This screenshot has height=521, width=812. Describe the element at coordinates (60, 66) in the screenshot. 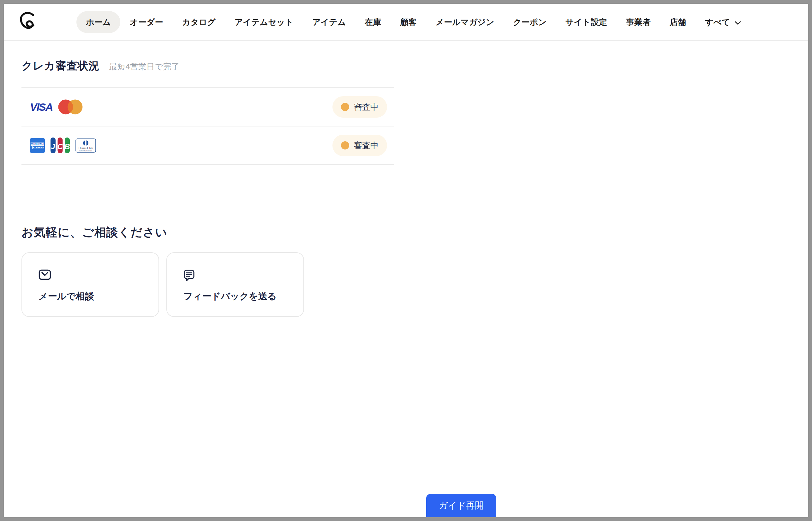

I see `page-title: クレカ審査状況` at that location.